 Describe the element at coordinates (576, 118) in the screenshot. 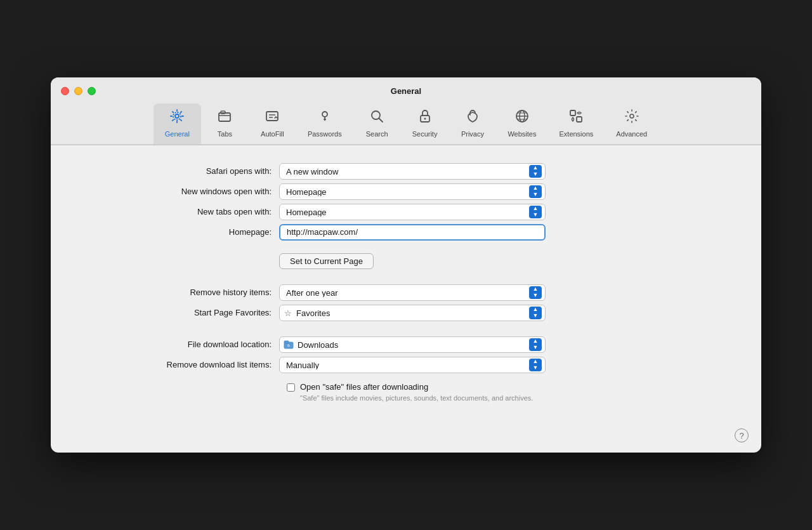

I see `extensions-icon` at that location.